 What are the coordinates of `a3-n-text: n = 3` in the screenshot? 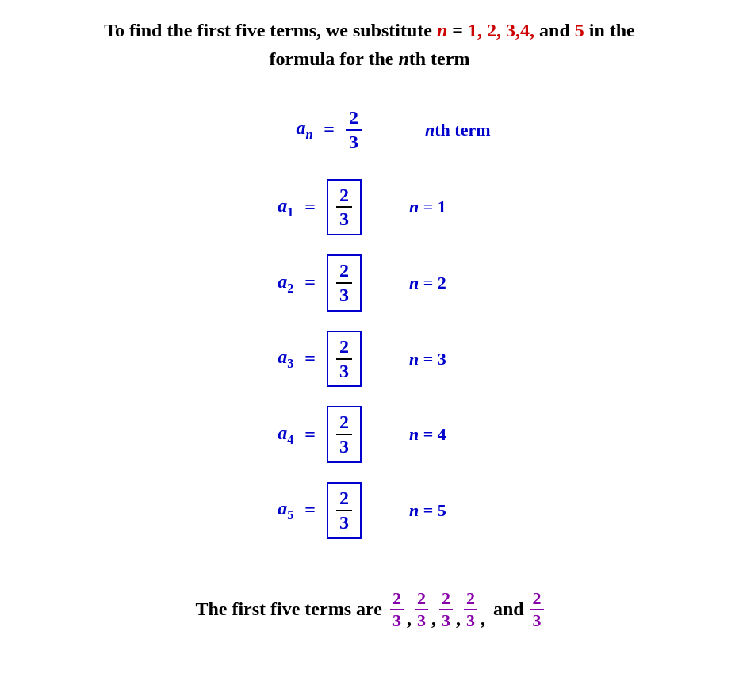 It's located at (428, 359).